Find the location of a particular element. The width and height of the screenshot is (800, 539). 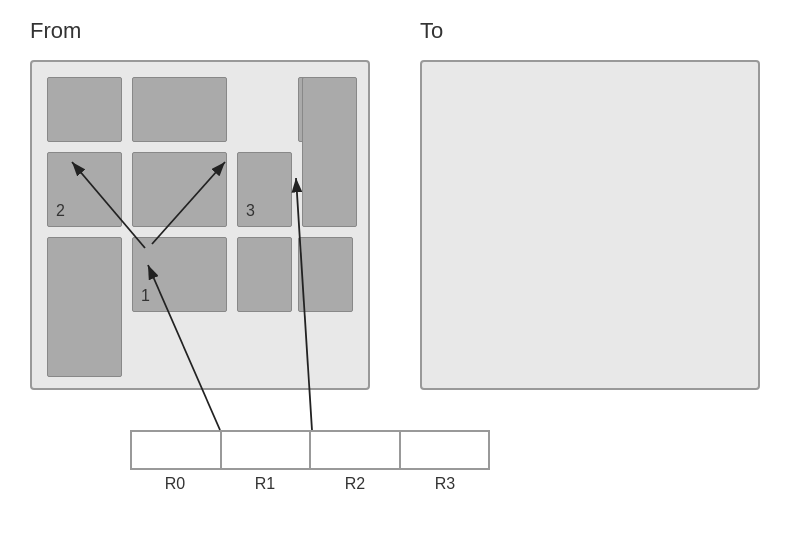

register-cell-r3 is located at coordinates (445, 450).